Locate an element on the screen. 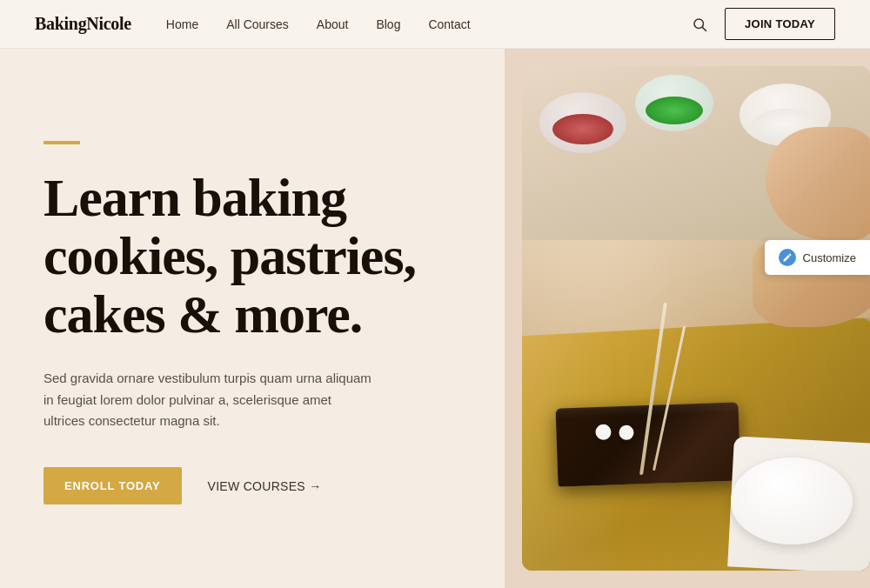 The image size is (870, 588). header-right: JOIN TODAY is located at coordinates (764, 24).